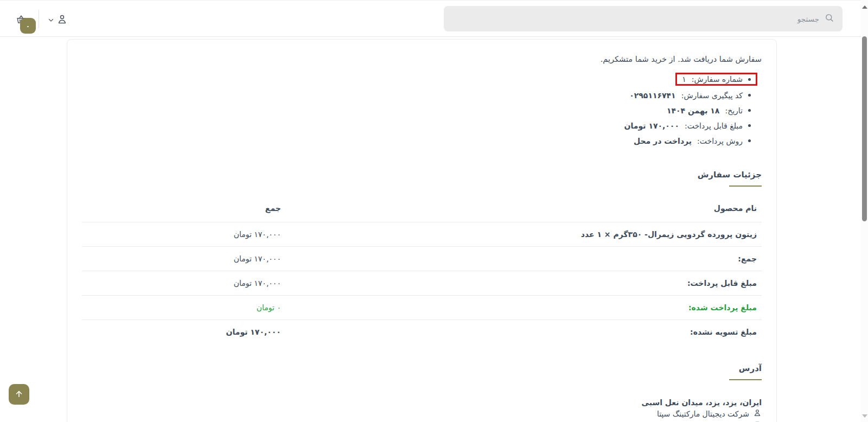  What do you see at coordinates (422, 212) in the screenshot?
I see `table-header-row: نام محصول جمع` at bounding box center [422, 212].